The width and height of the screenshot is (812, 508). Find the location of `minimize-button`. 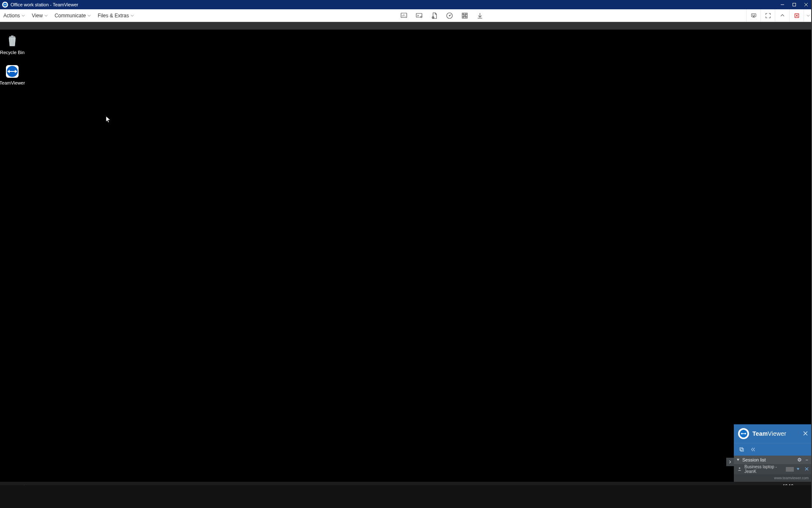

minimize-button is located at coordinates (782, 5).